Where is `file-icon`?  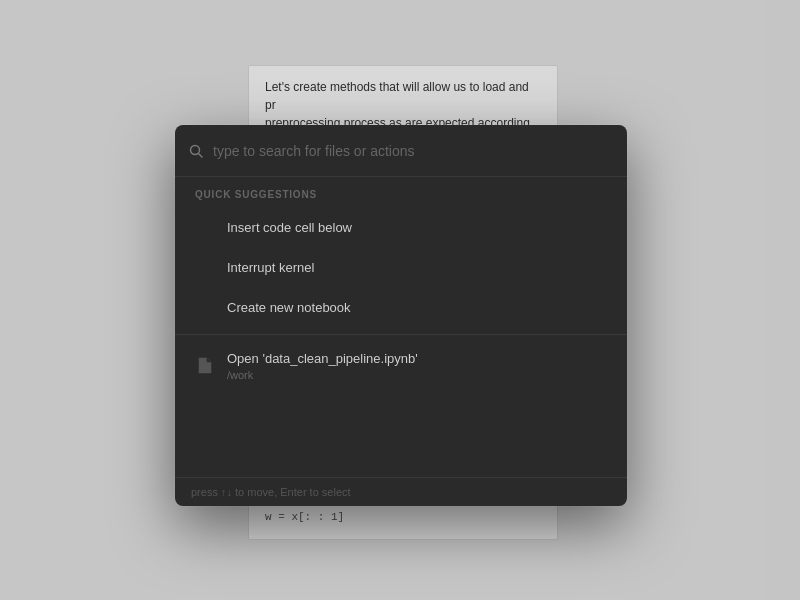 file-icon is located at coordinates (205, 366).